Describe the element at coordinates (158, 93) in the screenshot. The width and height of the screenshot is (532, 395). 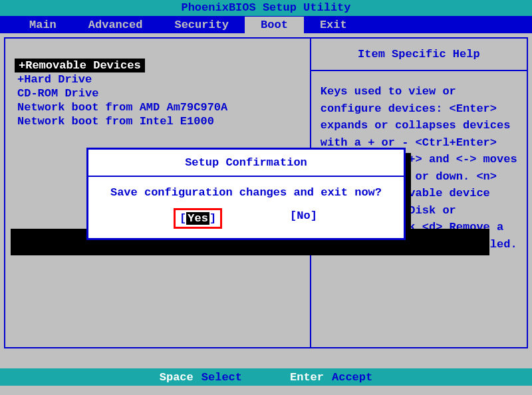
I see `boot-item-cdrom: CD-ROM Drive` at that location.